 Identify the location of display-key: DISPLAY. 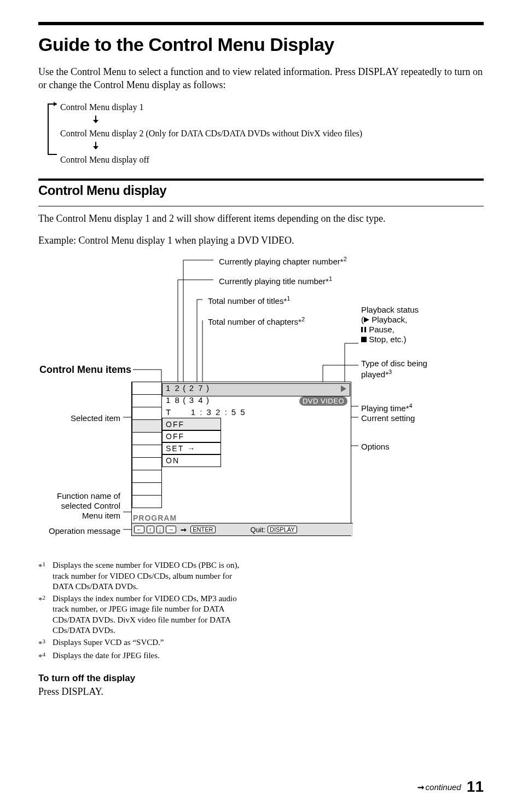
(282, 529).